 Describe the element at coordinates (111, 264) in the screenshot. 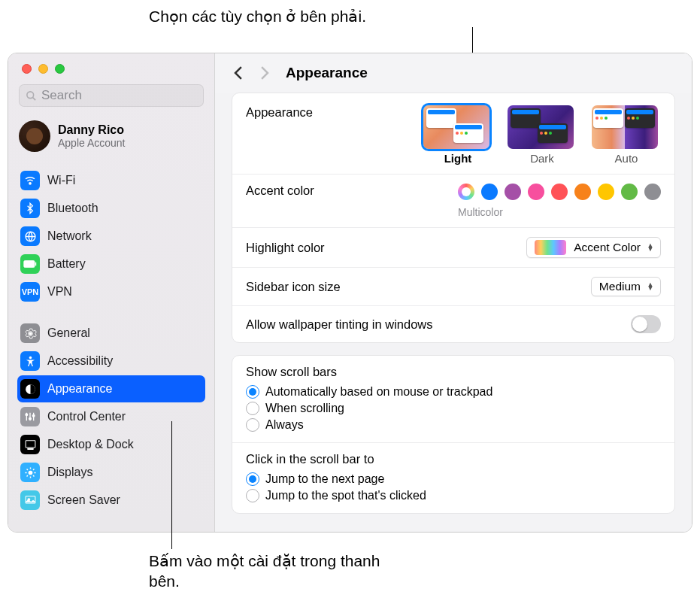

I see `sidebar-item-battery: Battery` at that location.